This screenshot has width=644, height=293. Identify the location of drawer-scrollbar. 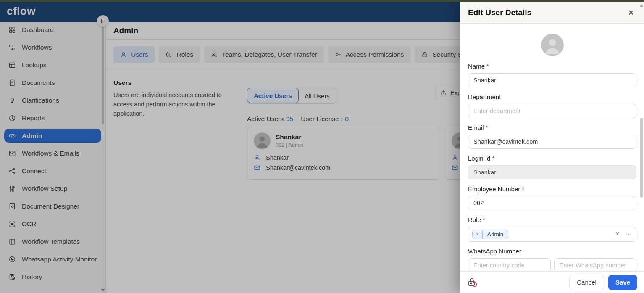
(641, 148).